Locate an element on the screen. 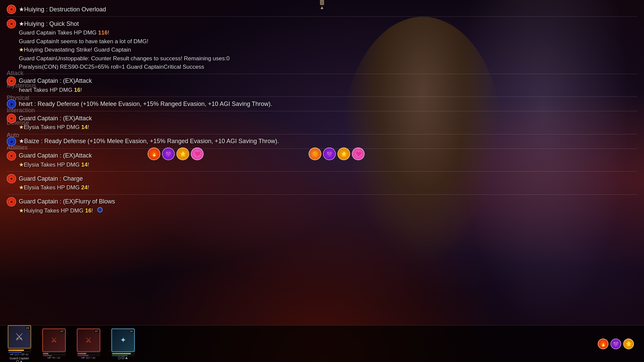 This screenshot has width=644, height=362. log-entry-6: ◈ ★Baize : Ready Defense (+10% Melee Eva… is located at coordinates (322, 141).